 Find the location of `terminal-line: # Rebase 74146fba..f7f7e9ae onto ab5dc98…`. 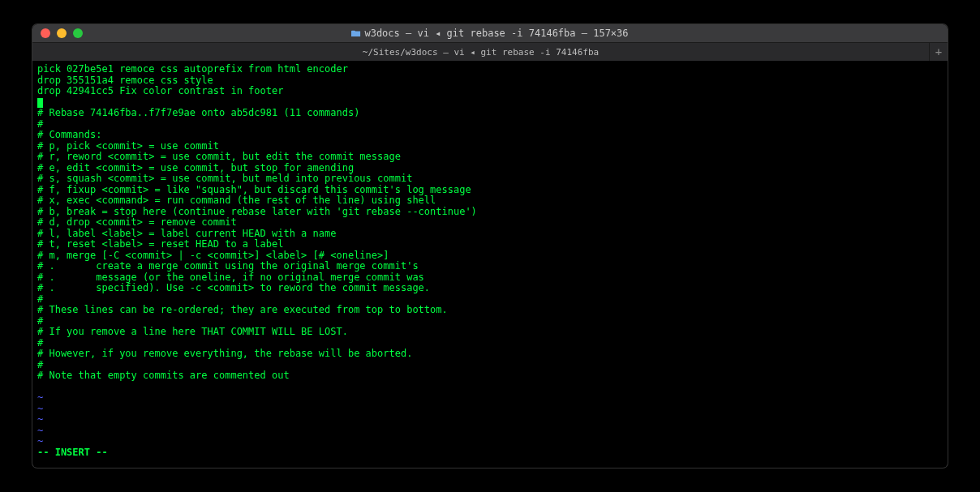

terminal-line: # Rebase 74146fba..f7f7e9ae onto ab5dc98… is located at coordinates (490, 113).